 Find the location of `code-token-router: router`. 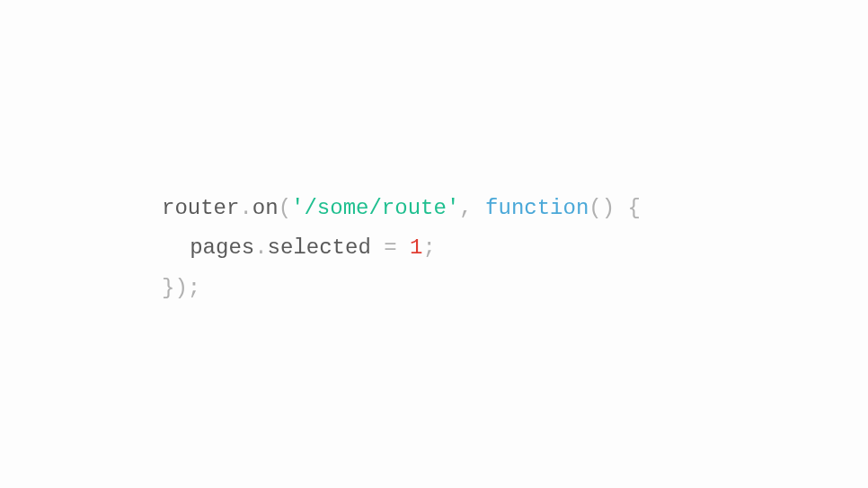

code-token-router: router is located at coordinates (200, 209).